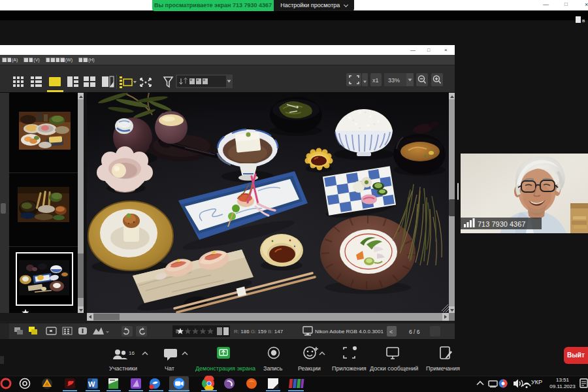  Describe the element at coordinates (259, 332) in the screenshot. I see `svg-text: R: 186 G: 159 B: 147` at that location.